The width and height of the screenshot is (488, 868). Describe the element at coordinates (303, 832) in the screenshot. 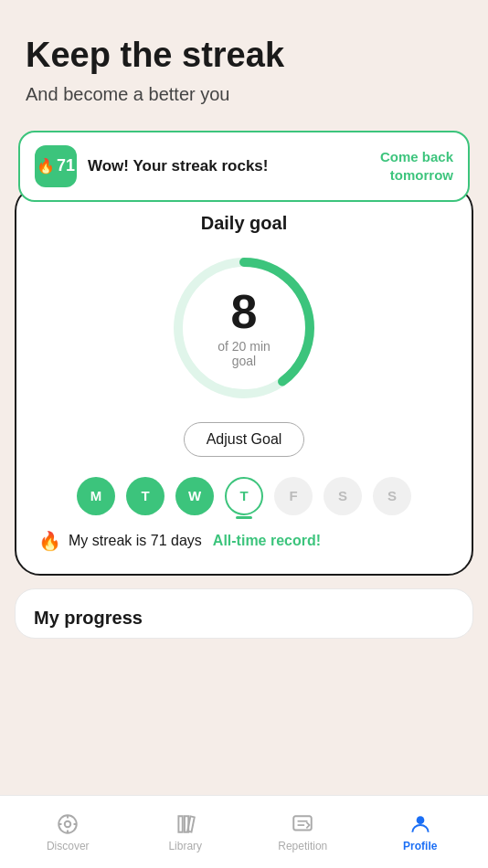

I see `nav-item-repetition: Repetition` at that location.